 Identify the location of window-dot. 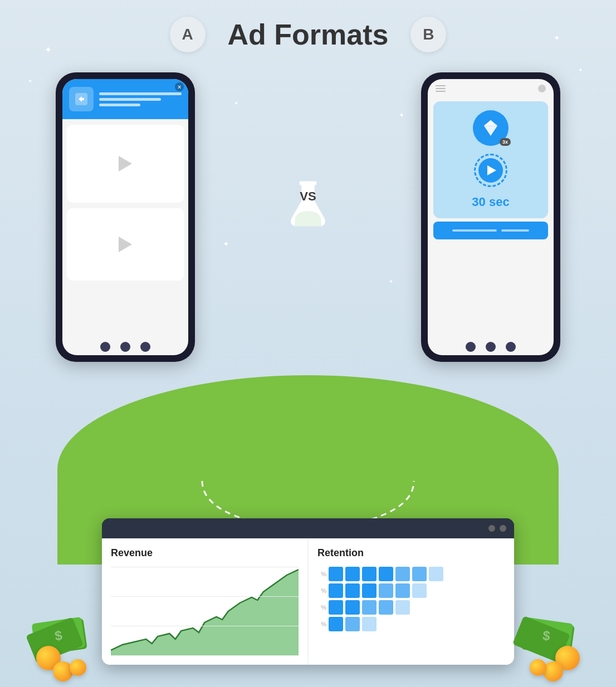
(503, 528).